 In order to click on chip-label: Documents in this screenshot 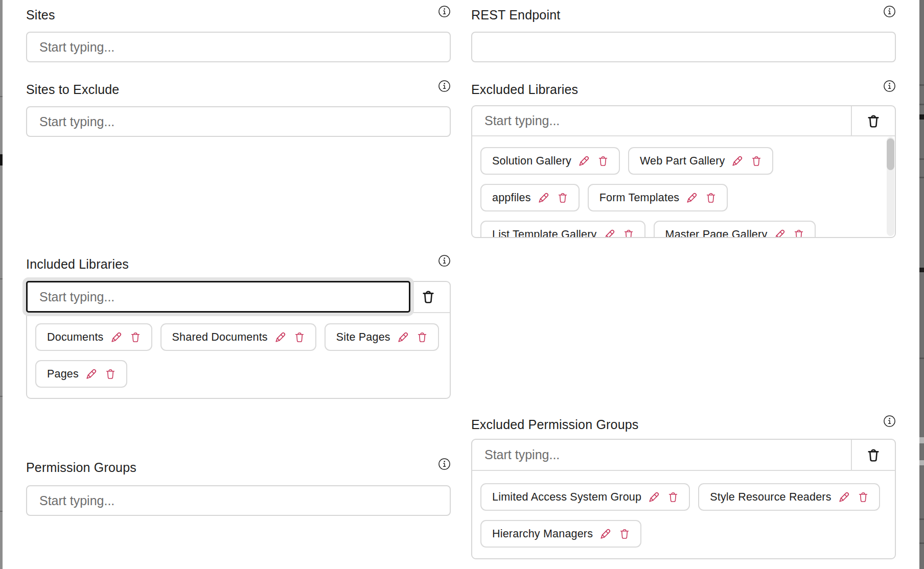, I will do `click(76, 337)`.